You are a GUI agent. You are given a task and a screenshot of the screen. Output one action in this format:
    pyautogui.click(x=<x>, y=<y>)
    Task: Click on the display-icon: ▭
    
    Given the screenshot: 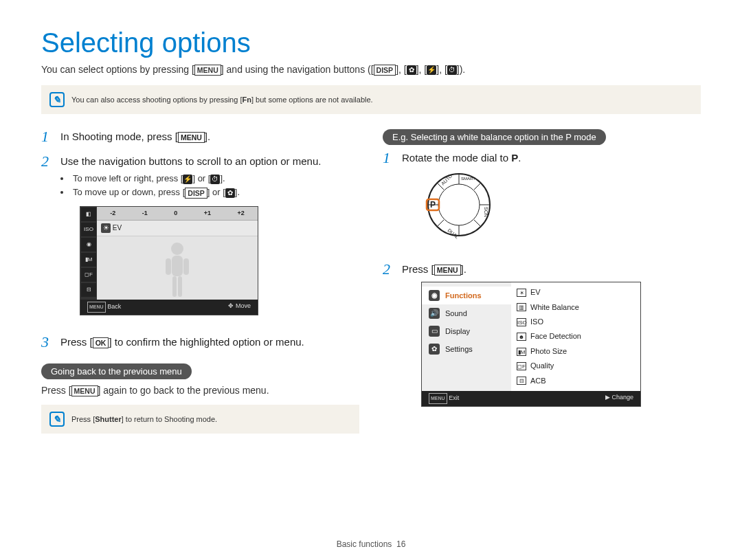 What is the action you would take?
    pyautogui.click(x=434, y=331)
    